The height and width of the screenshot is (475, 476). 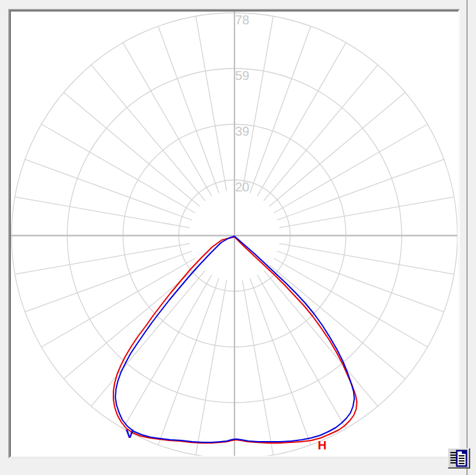 What do you see at coordinates (459, 458) in the screenshot?
I see `report-document-icon` at bounding box center [459, 458].